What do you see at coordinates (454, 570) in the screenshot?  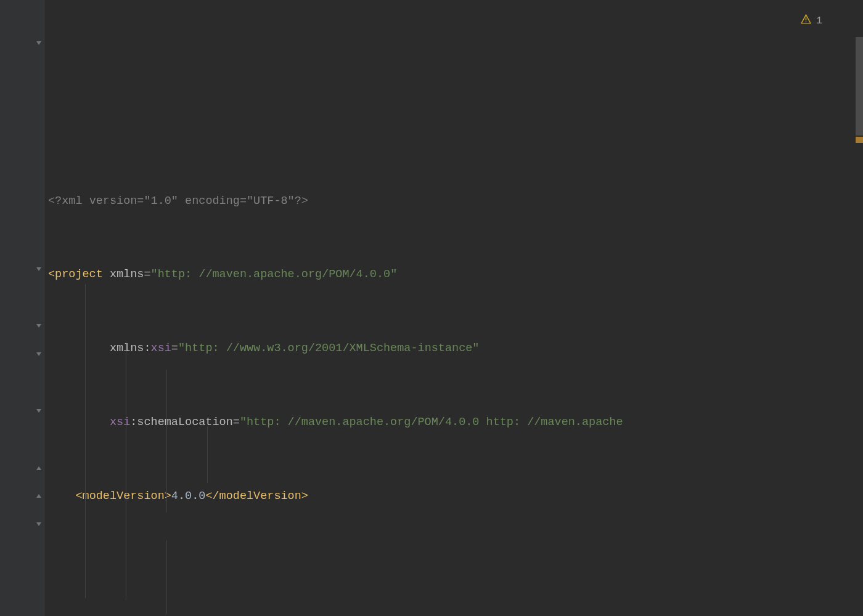 I see `code-line` at bounding box center [454, 570].